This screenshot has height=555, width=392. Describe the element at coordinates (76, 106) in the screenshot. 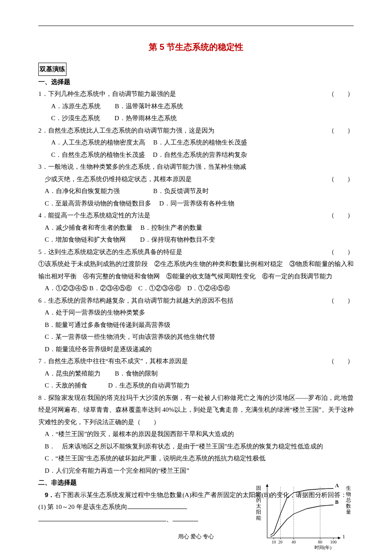

I see `q1-optA: A．冻原生态系统` at that location.